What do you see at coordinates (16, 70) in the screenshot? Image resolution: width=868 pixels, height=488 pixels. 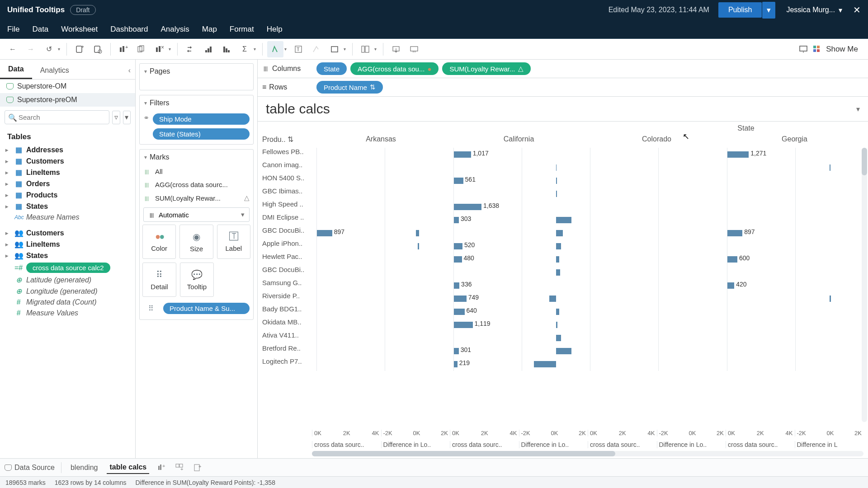 I see `tab-data: Data` at bounding box center [16, 70].